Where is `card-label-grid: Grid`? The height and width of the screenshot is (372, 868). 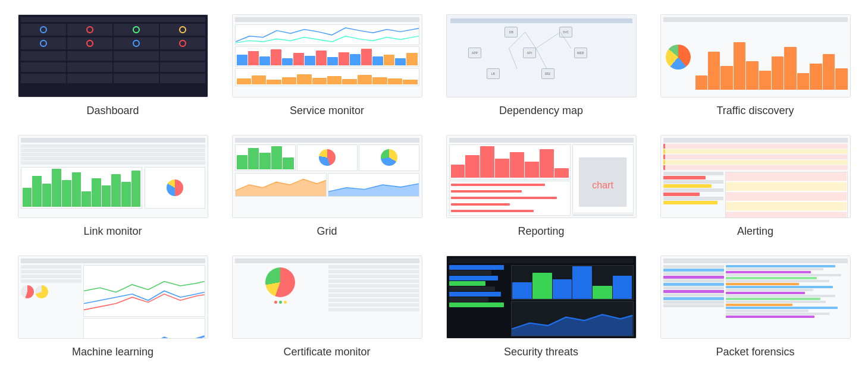 card-label-grid: Grid is located at coordinates (327, 232).